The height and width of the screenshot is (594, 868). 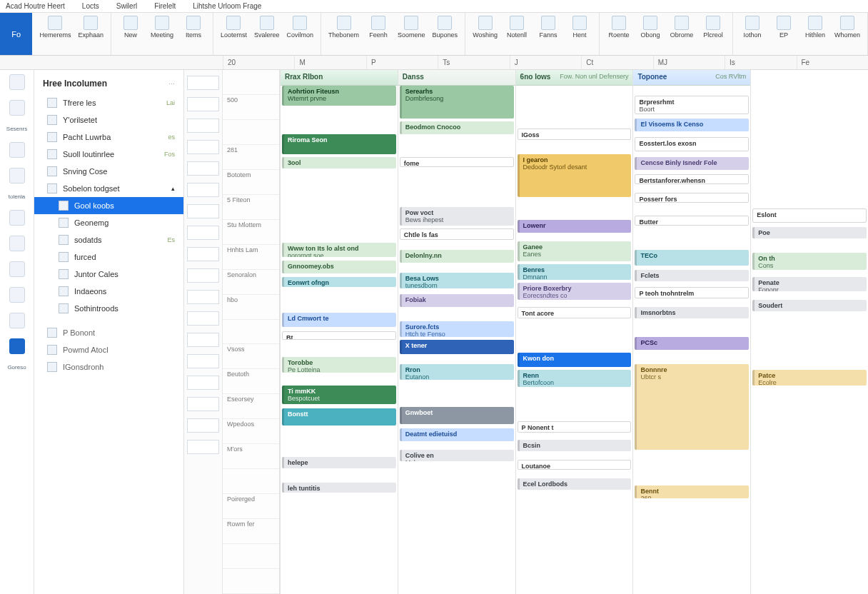 I want to click on calendar-event: Poe, so click(x=809, y=233).